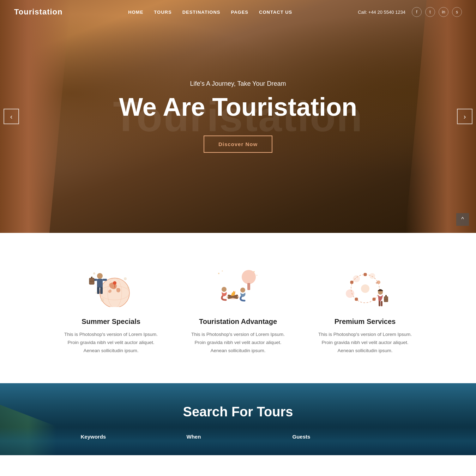  I want to click on nav-destinations: DESTINATIONS, so click(201, 12).